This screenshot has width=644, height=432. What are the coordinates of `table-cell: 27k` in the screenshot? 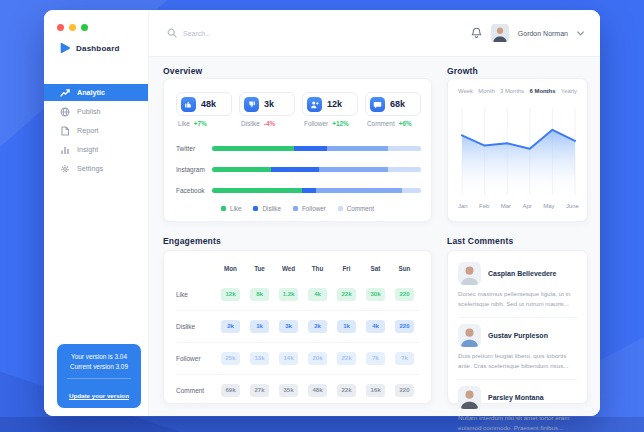 It's located at (260, 390).